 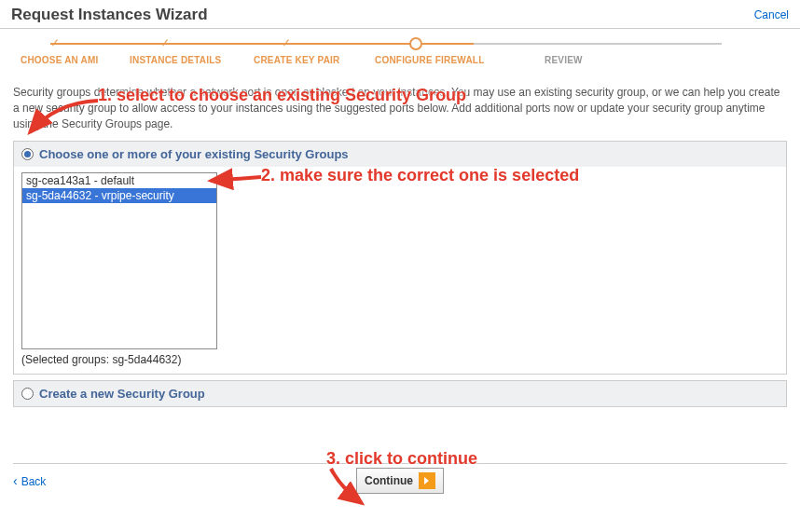 What do you see at coordinates (416, 44) in the screenshot?
I see `current-step-dot` at bounding box center [416, 44].